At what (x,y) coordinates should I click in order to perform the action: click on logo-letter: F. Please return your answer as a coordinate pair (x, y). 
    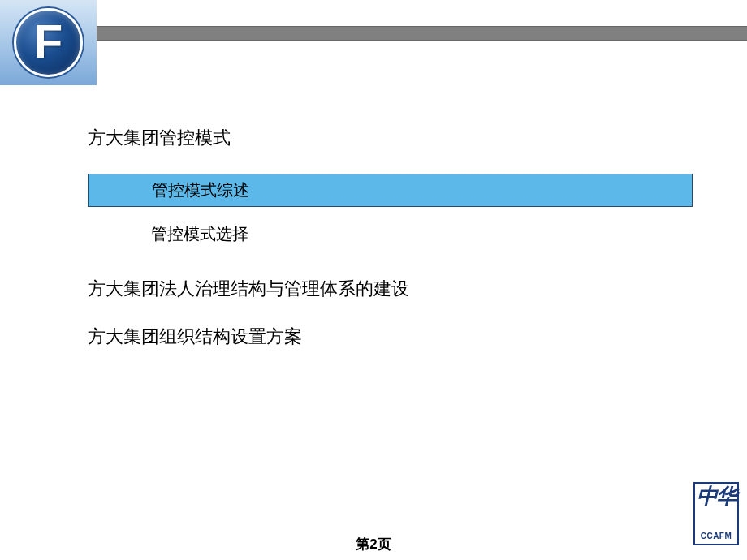
    Looking at the image, I should click on (49, 41).